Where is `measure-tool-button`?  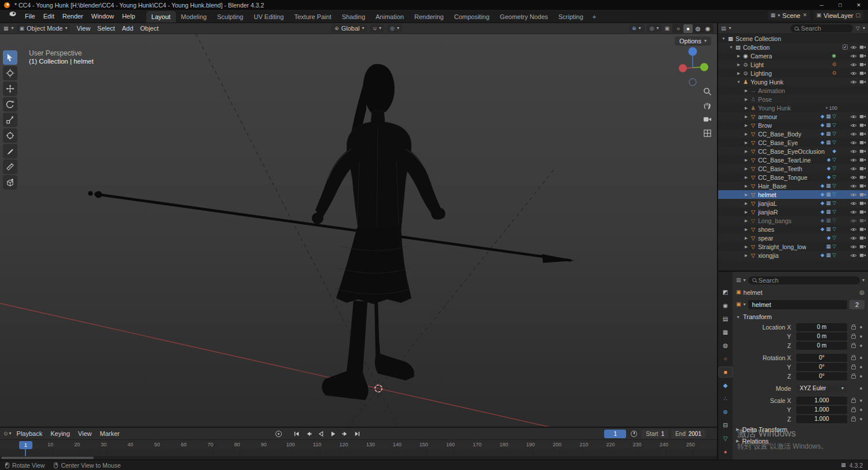 measure-tool-button is located at coordinates (10, 166).